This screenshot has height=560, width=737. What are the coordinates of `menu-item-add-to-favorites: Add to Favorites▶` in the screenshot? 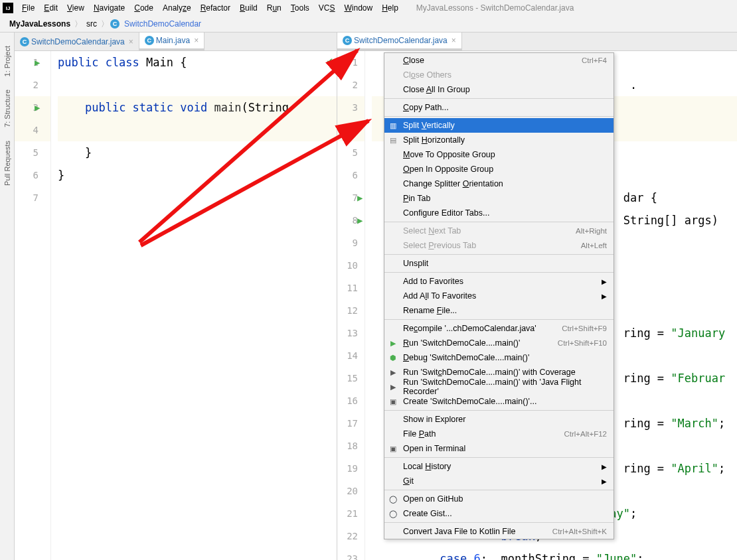 It's located at (499, 281).